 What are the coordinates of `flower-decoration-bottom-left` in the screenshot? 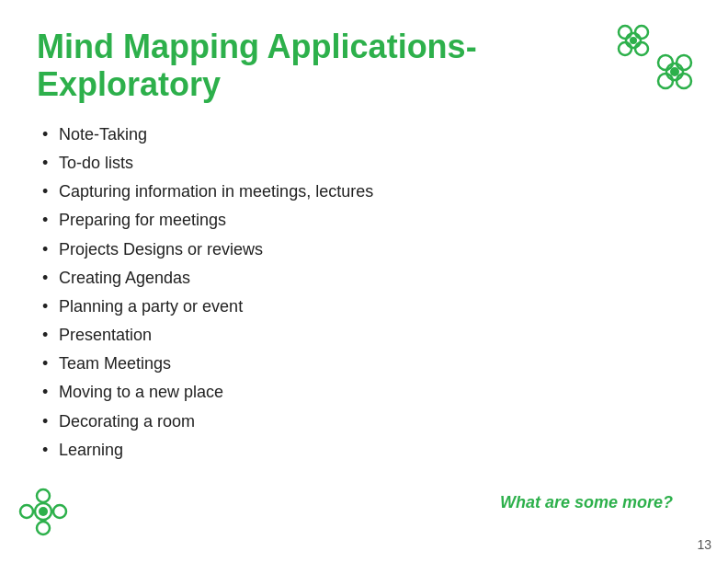 It's located at (44, 511).